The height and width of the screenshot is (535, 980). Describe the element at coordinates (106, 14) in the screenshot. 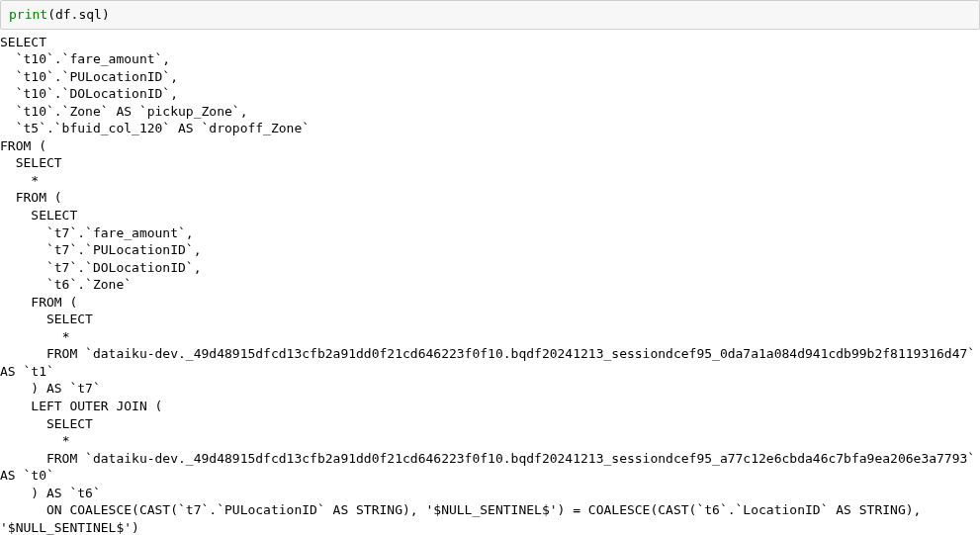

I see `paren-close: )` at that location.